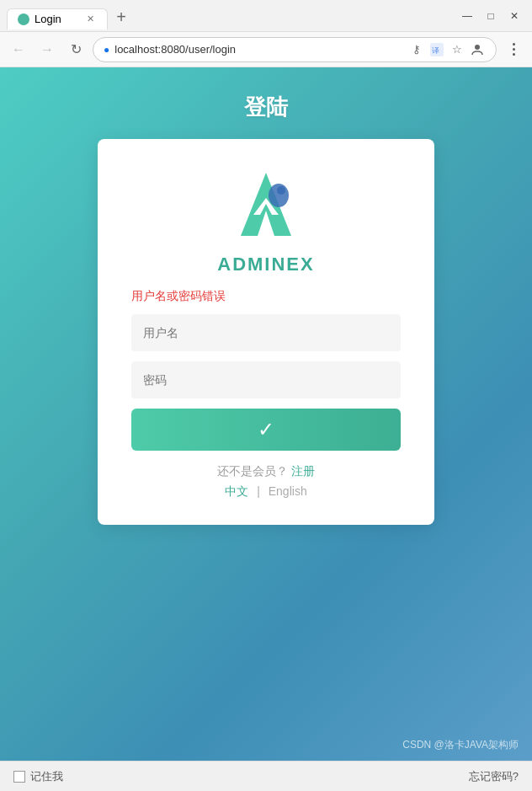  Describe the element at coordinates (288, 491) in the screenshot. I see `lang-en-button: English` at that location.